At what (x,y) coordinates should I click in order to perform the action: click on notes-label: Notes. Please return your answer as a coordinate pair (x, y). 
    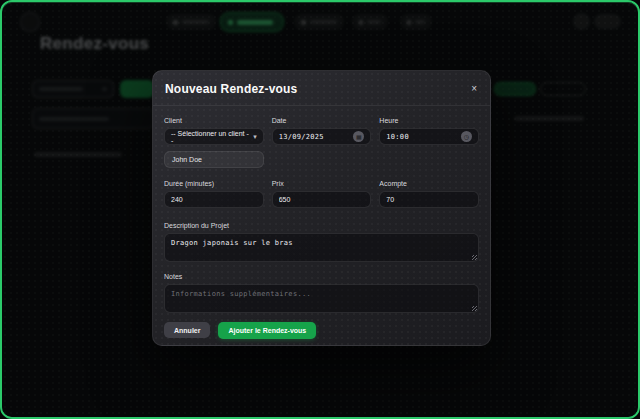
    Looking at the image, I should click on (322, 276).